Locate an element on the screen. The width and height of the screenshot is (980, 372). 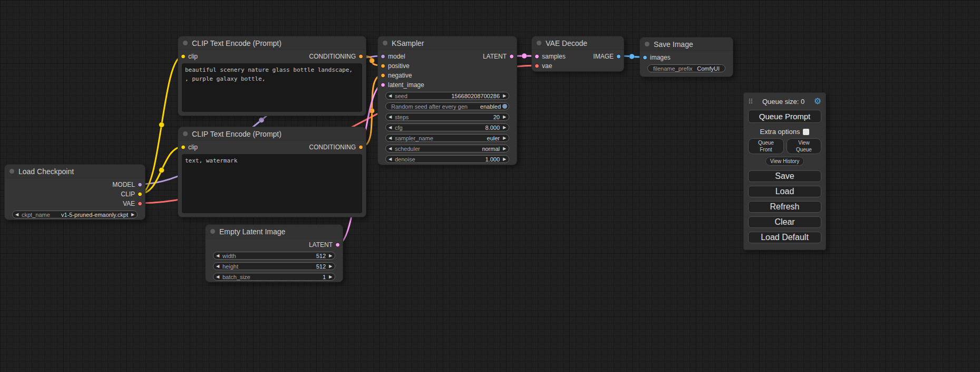
output-port-CLIP is located at coordinates (140, 194).